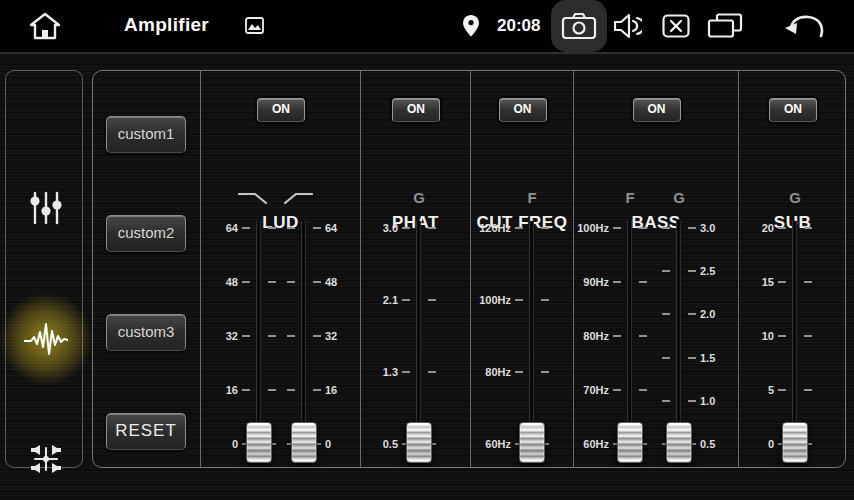 Image resolution: width=854 pixels, height=500 pixels. I want to click on tick-label: 60Hz, so click(491, 444).